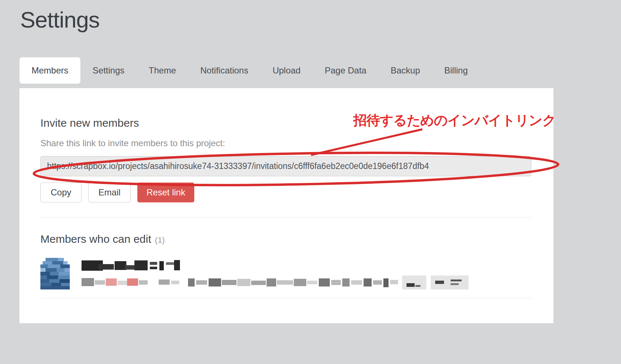  What do you see at coordinates (131, 265) in the screenshot?
I see `redacted-member-name` at bounding box center [131, 265].